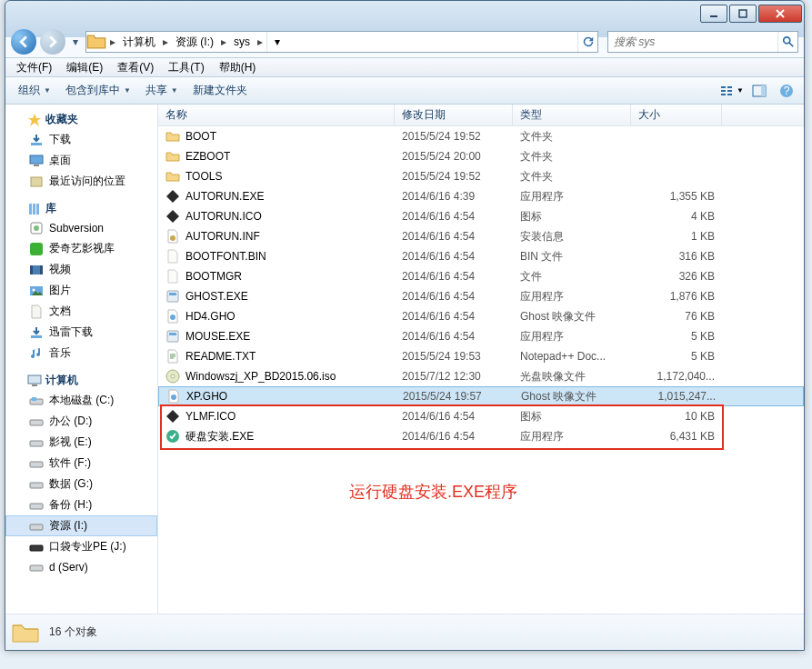  Describe the element at coordinates (36, 443) in the screenshot. I see `drive-icon` at that location.